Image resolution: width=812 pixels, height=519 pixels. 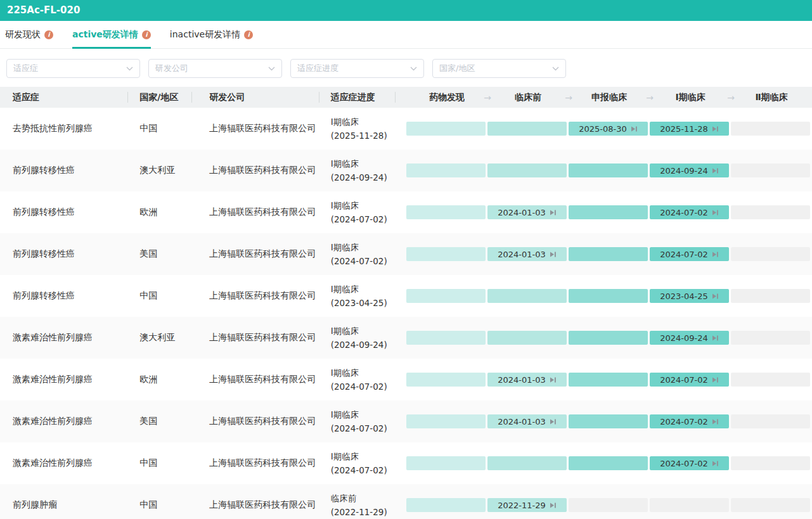 I want to click on filter-placeholder: 研发公司, so click(x=172, y=68).